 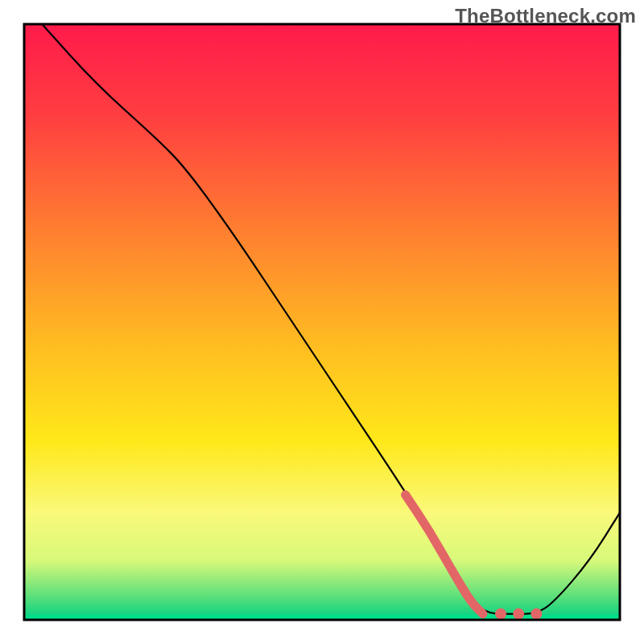 I want to click on watermark-text: TheBottleneck.com, so click(x=546, y=16).